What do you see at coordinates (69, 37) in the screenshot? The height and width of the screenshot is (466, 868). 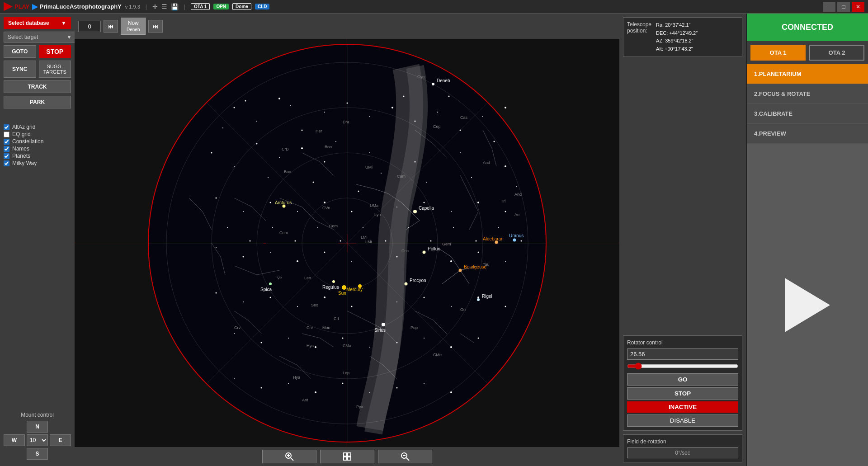 I see `dropdown-arrow-icon: ▼` at bounding box center [69, 37].